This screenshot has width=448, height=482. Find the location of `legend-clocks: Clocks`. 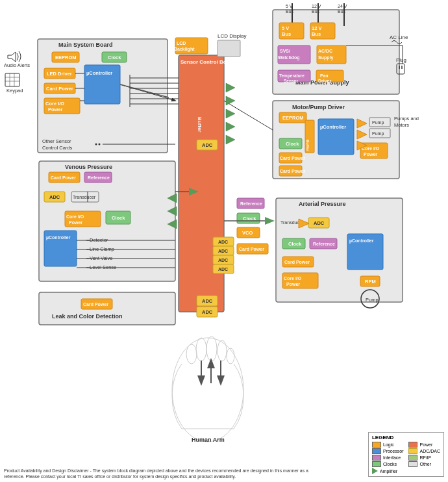

legend-clocks: Clocks is located at coordinates (388, 464).